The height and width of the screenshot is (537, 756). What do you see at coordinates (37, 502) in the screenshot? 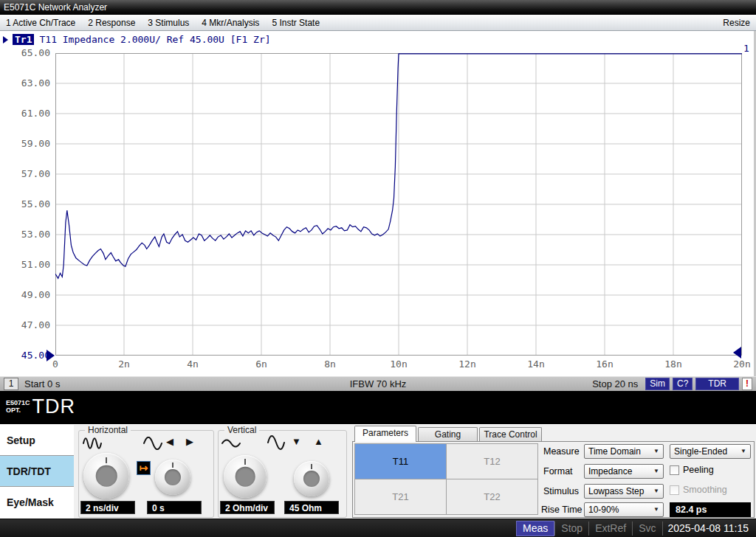
I see `sidebar-item-eye-mask: Eye/Mask` at bounding box center [37, 502].